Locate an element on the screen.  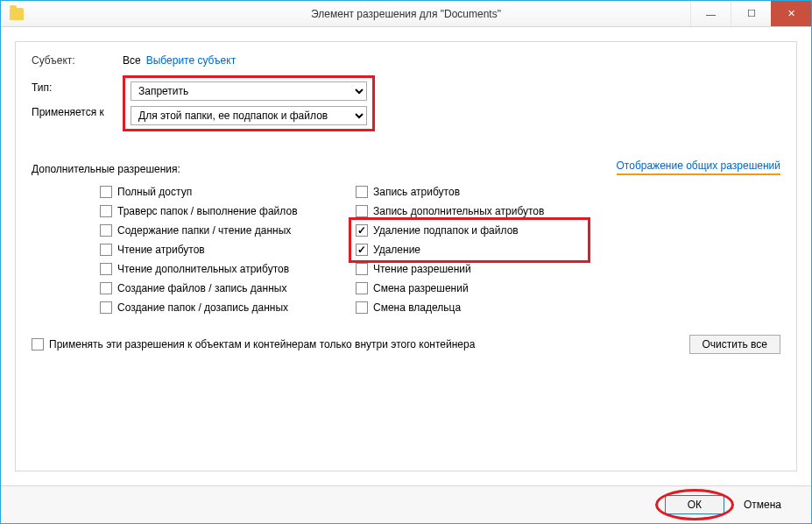
window-controls: — ☐ ✕ is located at coordinates (751, 14).